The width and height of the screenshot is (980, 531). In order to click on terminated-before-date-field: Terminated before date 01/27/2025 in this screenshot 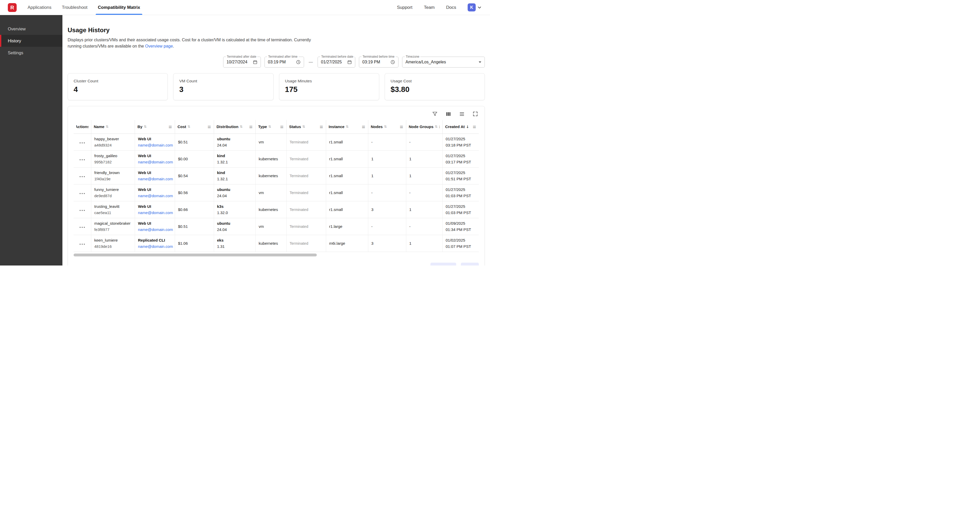, I will do `click(336, 62)`.